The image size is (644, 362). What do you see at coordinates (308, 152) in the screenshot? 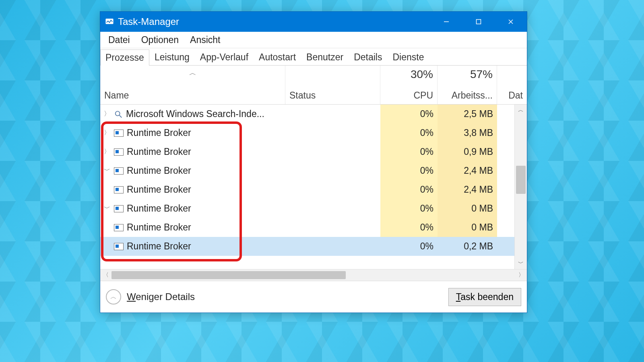
I see `table-row: 〉Runtime Broker0%0,9 MB` at bounding box center [308, 152].